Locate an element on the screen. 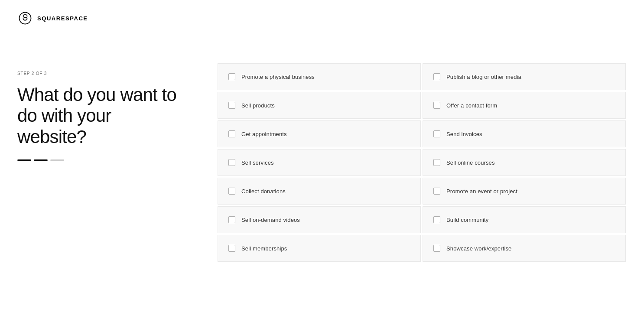  checkbox-promote-event is located at coordinates (437, 191).